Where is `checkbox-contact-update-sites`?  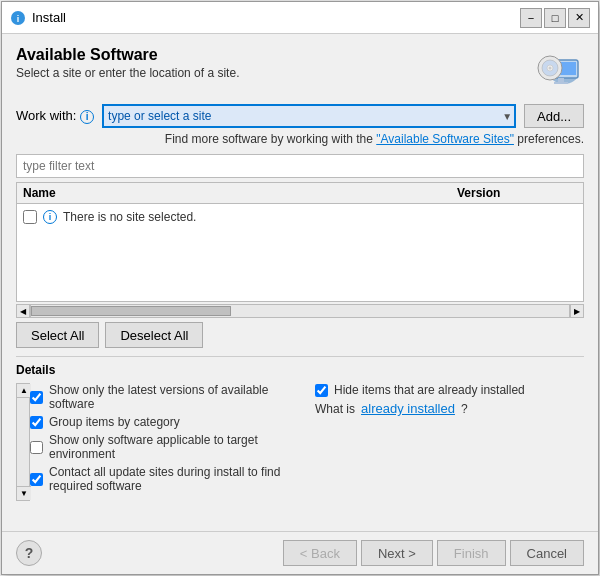 checkbox-contact-update-sites is located at coordinates (36, 480).